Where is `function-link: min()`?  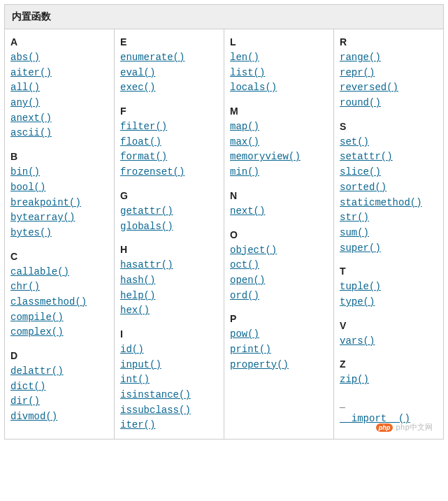
function-link: min() is located at coordinates (279, 173).